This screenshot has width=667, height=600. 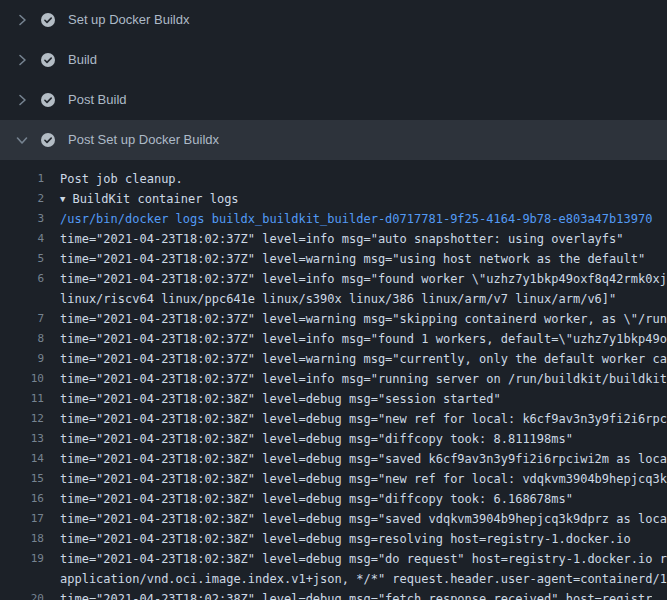 What do you see at coordinates (334, 359) in the screenshot?
I see `log-line: 9 time="2021-04-23T18:02:37Z" level=warn…` at bounding box center [334, 359].